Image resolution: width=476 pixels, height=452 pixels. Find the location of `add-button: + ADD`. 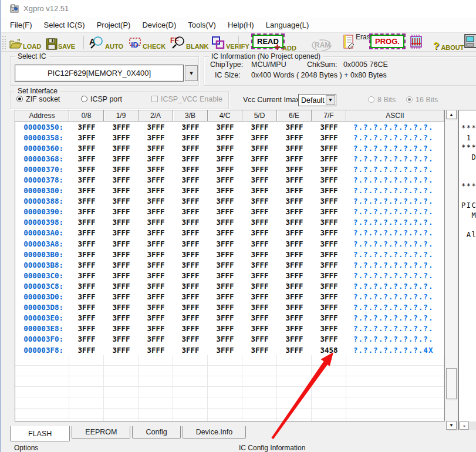

add-button: + ADD is located at coordinates (285, 44).